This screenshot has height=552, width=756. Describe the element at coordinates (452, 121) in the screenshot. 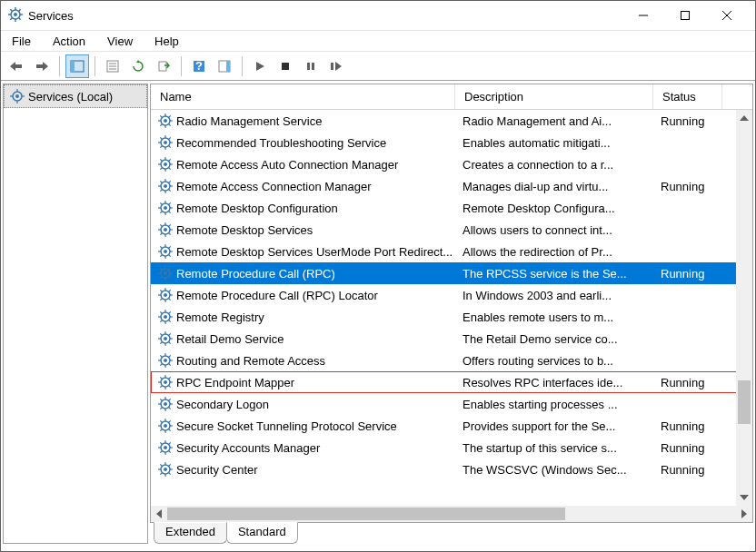

I see `service-row: Radio Management ServiceRadio Management…` at that location.